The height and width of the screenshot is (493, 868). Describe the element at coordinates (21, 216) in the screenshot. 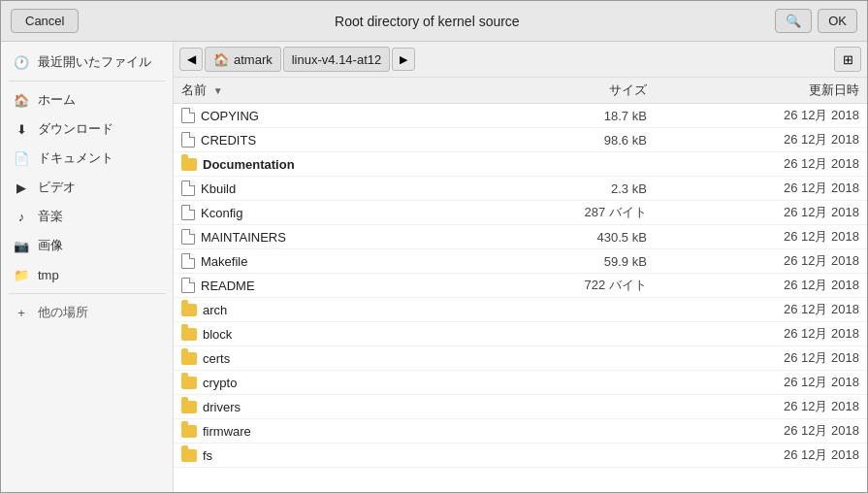

I see `music-icon: ♪` at that location.